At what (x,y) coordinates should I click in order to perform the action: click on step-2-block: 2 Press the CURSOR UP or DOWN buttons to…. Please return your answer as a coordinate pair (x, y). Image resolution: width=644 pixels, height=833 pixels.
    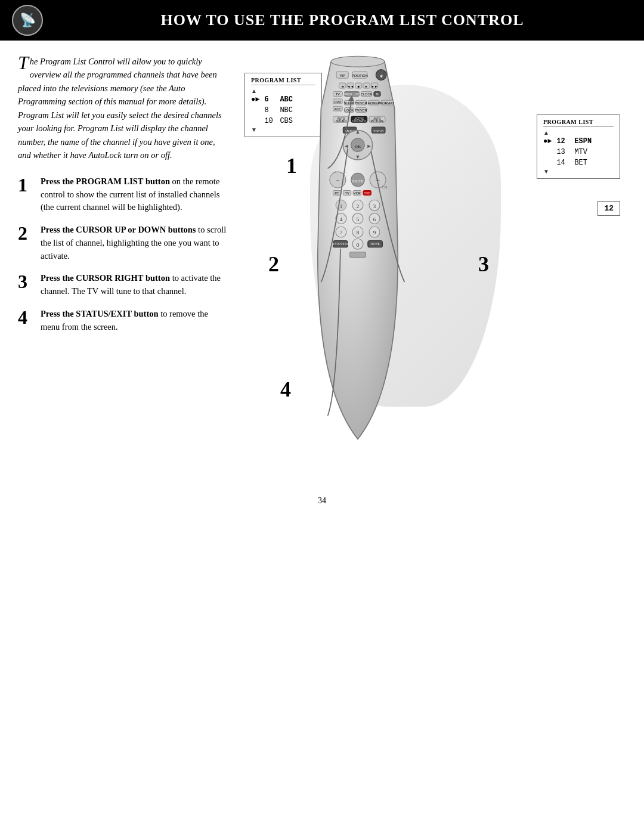
    Looking at the image, I should click on (122, 243).